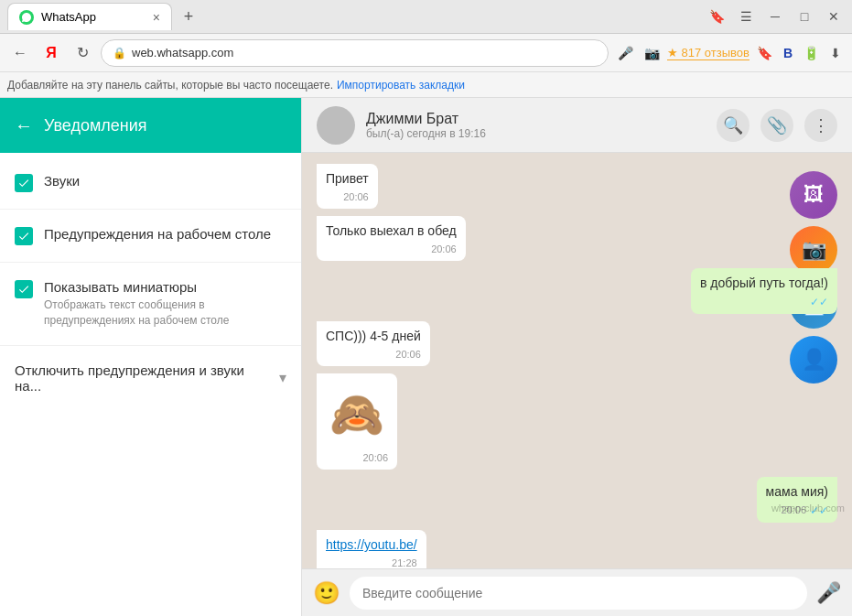 The height and width of the screenshot is (616, 852). I want to click on msg-bubble-6: мама мия) 20:06 ✓✓, so click(797, 500).